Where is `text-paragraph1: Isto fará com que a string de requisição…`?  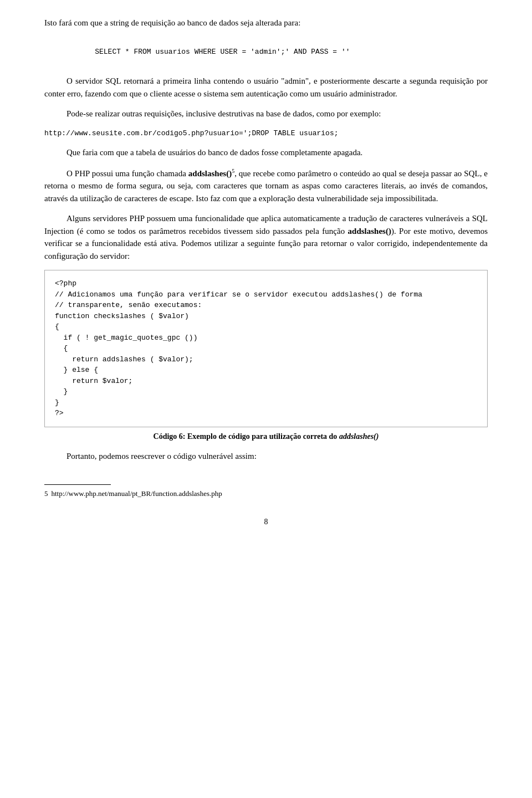
text-paragraph1: Isto fará com que a string de requisição… is located at coordinates (172, 23).